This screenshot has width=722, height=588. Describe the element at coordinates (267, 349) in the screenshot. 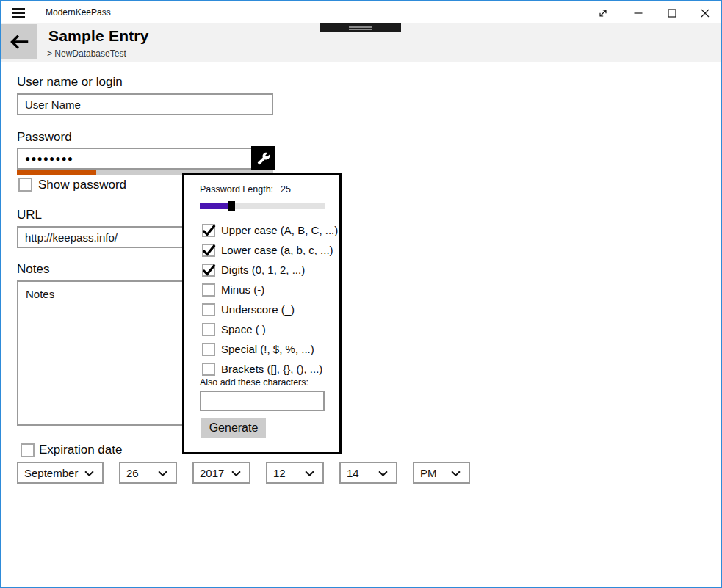

I see `option-label: Special (!, $, %, ...)` at that location.